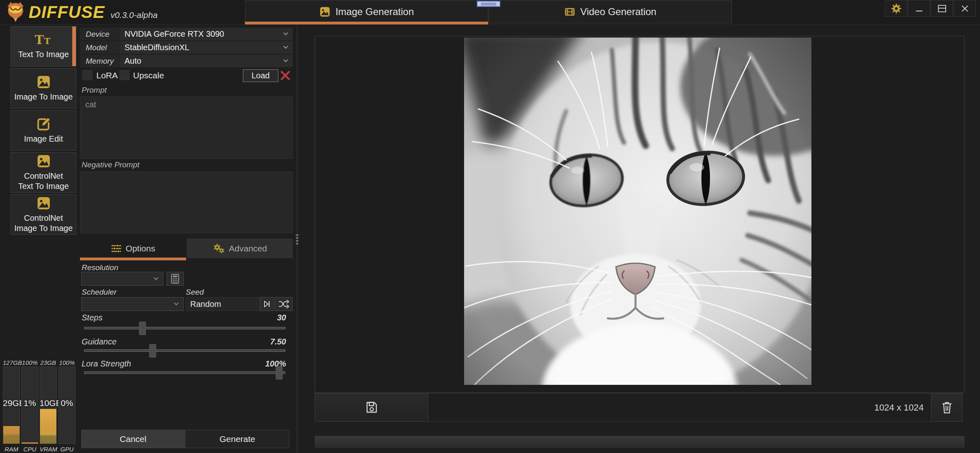 Image resolution: width=980 pixels, height=453 pixels. Describe the element at coordinates (133, 61) in the screenshot. I see `memory-value: Auto` at that location.